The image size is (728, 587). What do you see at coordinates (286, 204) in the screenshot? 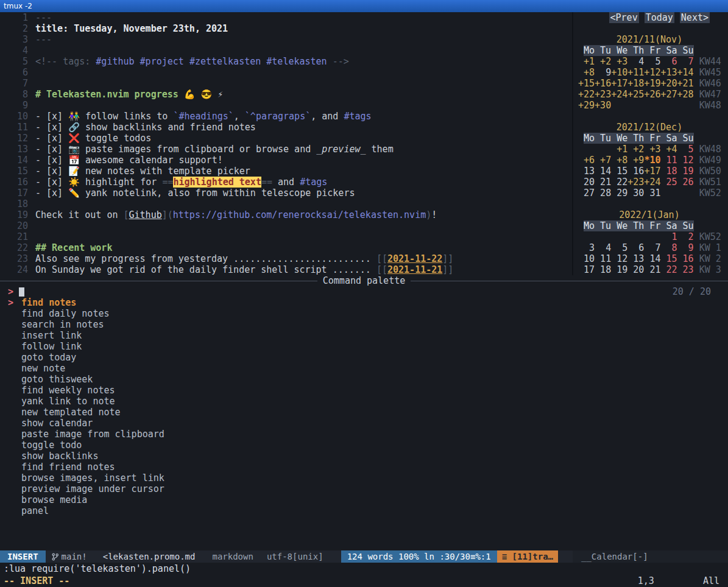
I see `buffer-line: 18` at bounding box center [286, 204].